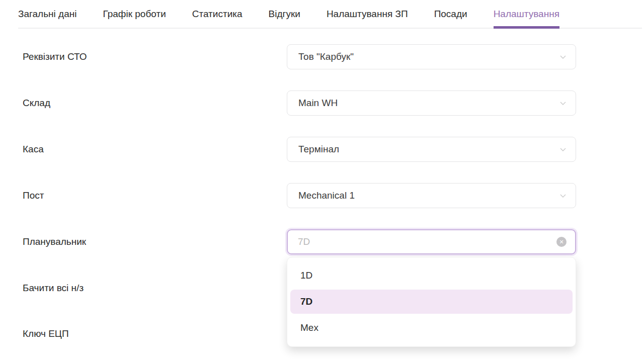 The height and width of the screenshot is (359, 644). What do you see at coordinates (432, 302) in the screenshot?
I see `planner-dropdown: 1D 7D Mex` at bounding box center [432, 302].